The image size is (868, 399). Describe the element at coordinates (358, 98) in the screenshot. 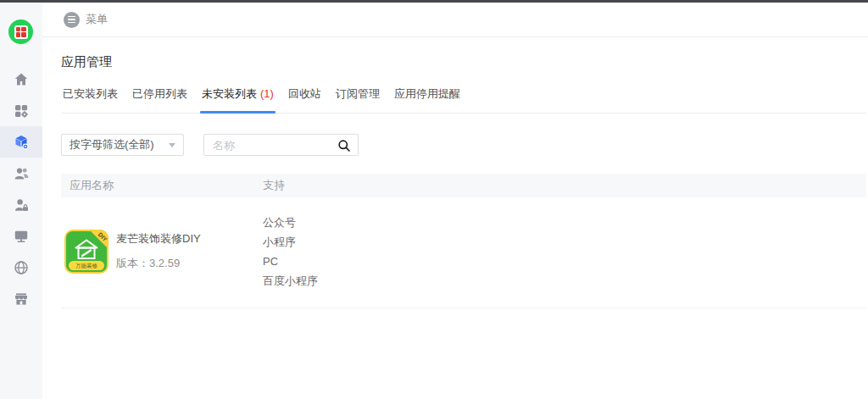

I see `tab-subscription-management: 订阅管理` at that location.